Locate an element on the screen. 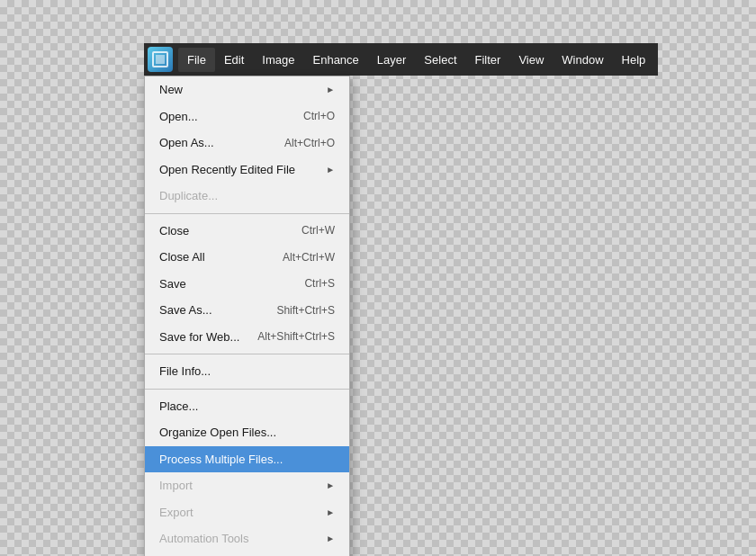  menu-item-save-label: Save is located at coordinates (173, 284).